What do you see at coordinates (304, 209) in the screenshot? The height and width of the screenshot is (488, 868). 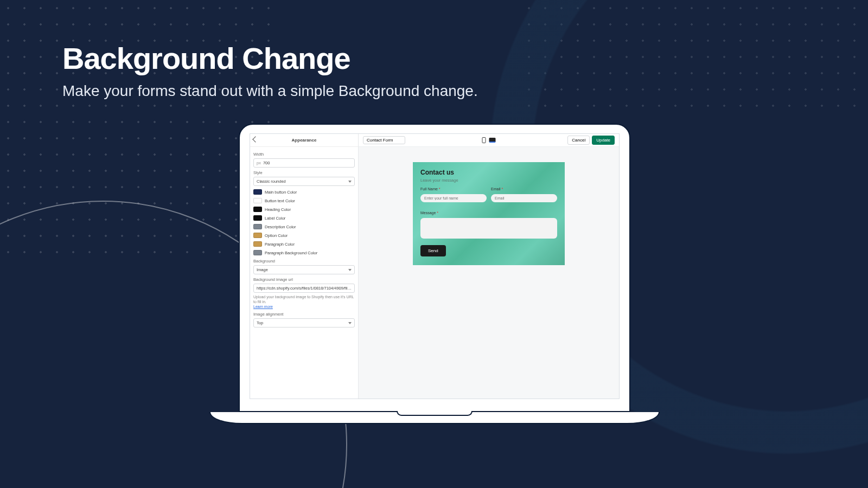 I see `color-heading: Heading Color` at bounding box center [304, 209].